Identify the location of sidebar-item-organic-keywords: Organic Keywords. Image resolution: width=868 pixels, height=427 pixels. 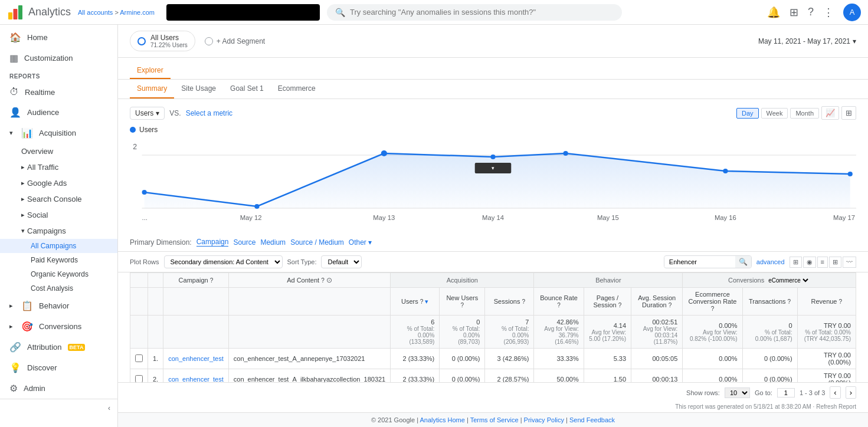
(59, 274).